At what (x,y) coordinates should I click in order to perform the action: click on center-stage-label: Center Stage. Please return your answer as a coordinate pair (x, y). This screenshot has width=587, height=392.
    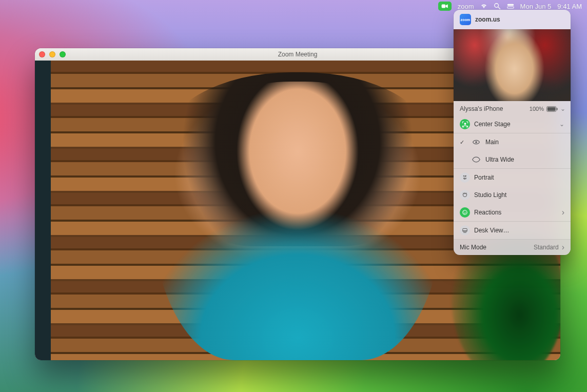
    Looking at the image, I should click on (515, 124).